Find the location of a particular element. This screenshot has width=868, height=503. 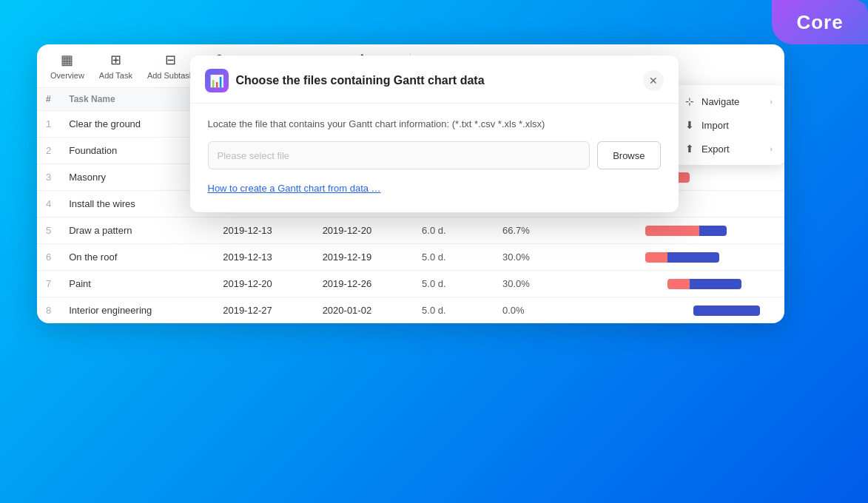

file-placeholder: Please select file is located at coordinates (254, 155).